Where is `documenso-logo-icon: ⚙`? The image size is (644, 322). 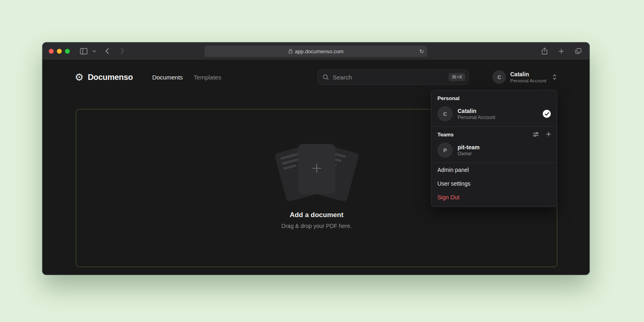 documenso-logo-icon: ⚙ is located at coordinates (79, 77).